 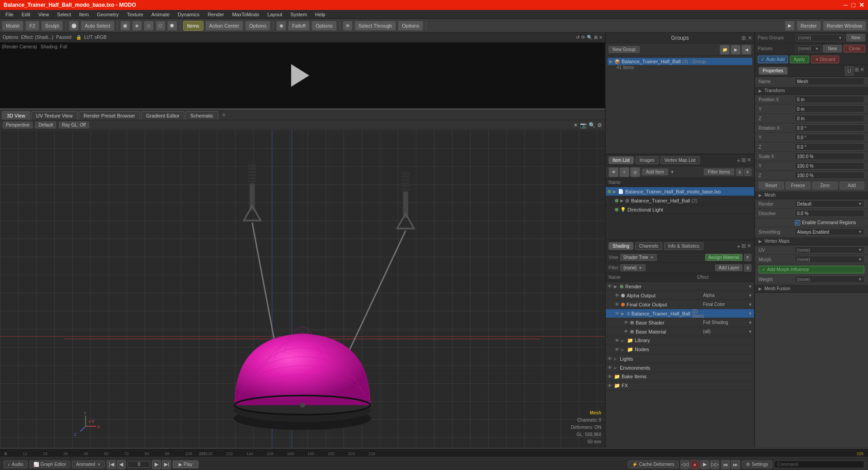 What do you see at coordinates (111, 465) in the screenshot?
I see `skip-start-btn: |◀` at bounding box center [111, 465].